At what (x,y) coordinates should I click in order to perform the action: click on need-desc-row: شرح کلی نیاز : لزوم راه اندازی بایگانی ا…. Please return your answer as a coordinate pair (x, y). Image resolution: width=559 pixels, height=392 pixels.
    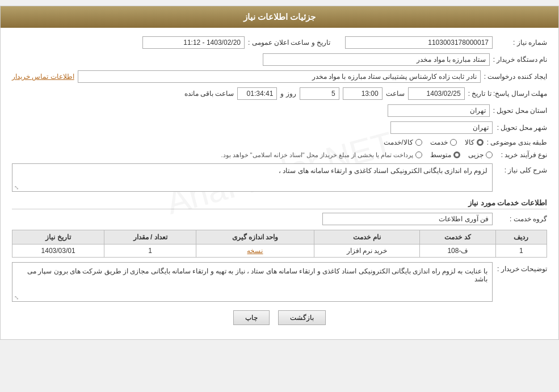
    Looking at the image, I should click on (279, 178).